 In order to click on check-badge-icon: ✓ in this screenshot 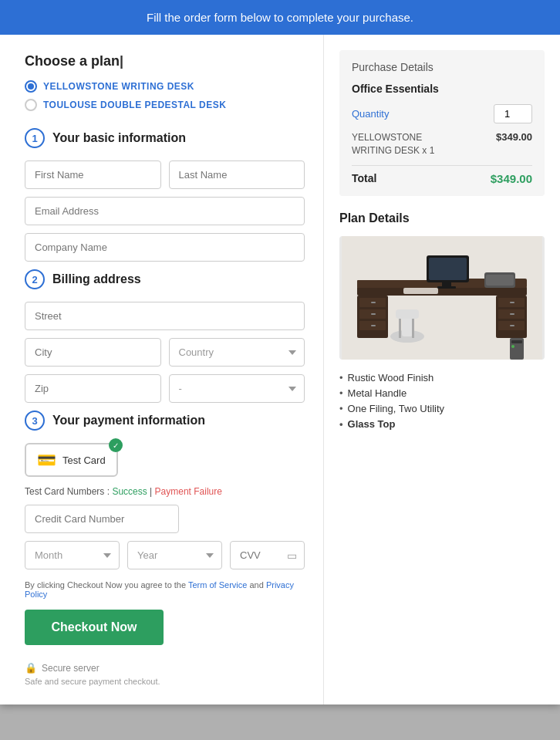, I will do `click(116, 445)`.